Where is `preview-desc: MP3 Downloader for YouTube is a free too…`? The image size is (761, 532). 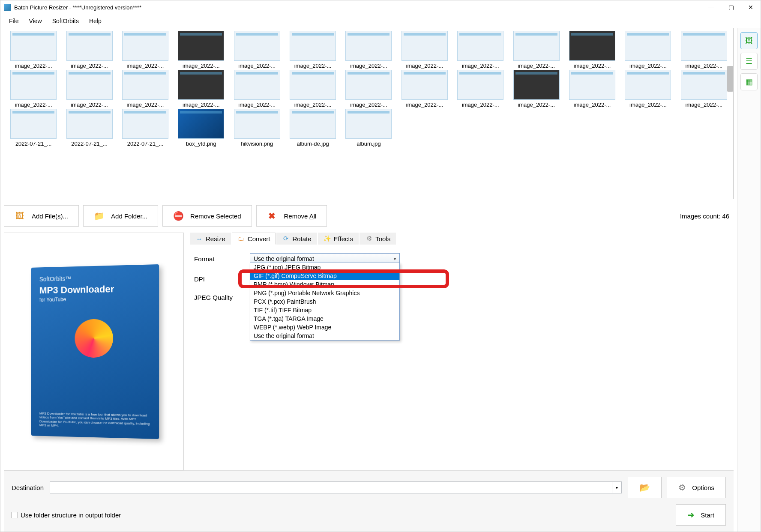 preview-desc: MP3 Downloader for YouTube is a free too… is located at coordinates (95, 421).